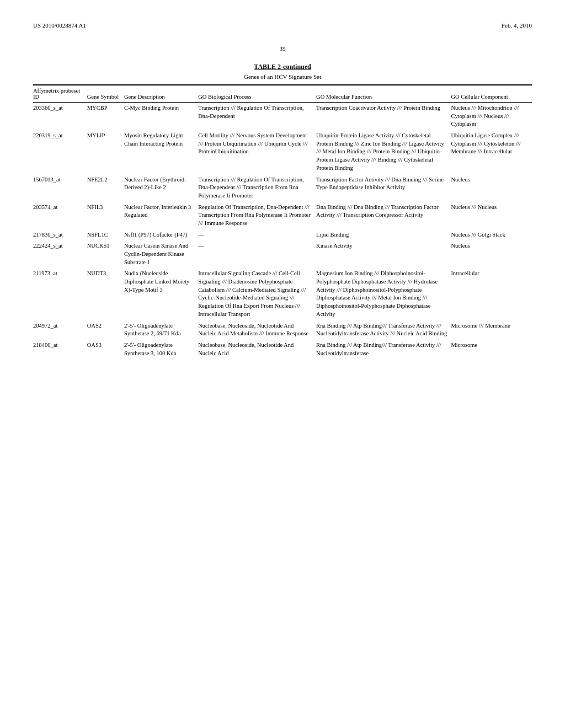 This screenshot has height=728, width=565. Describe the element at coordinates (491, 235) in the screenshot. I see `cell-component: Nucleus /// Golgi Stack` at that location.